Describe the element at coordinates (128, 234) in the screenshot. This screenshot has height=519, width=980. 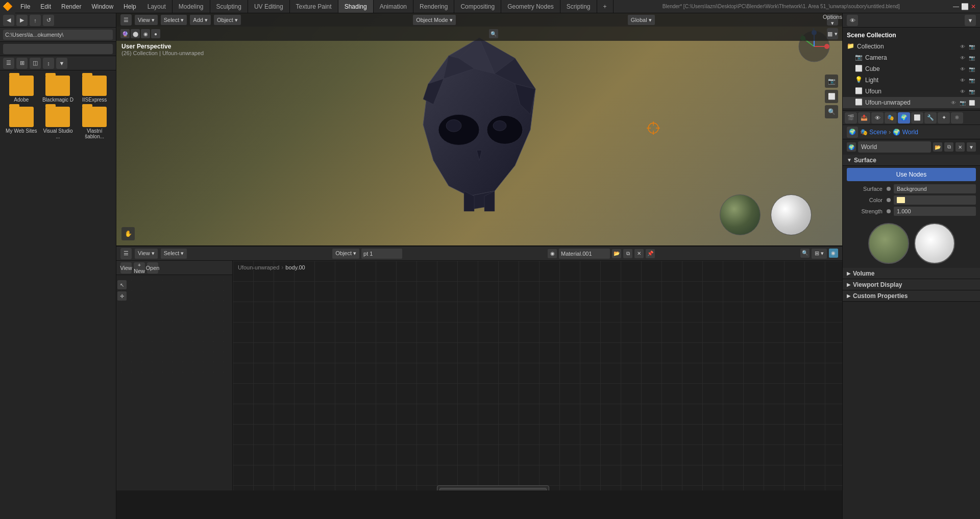
I see `hand-tool-btn: ✋` at that location.